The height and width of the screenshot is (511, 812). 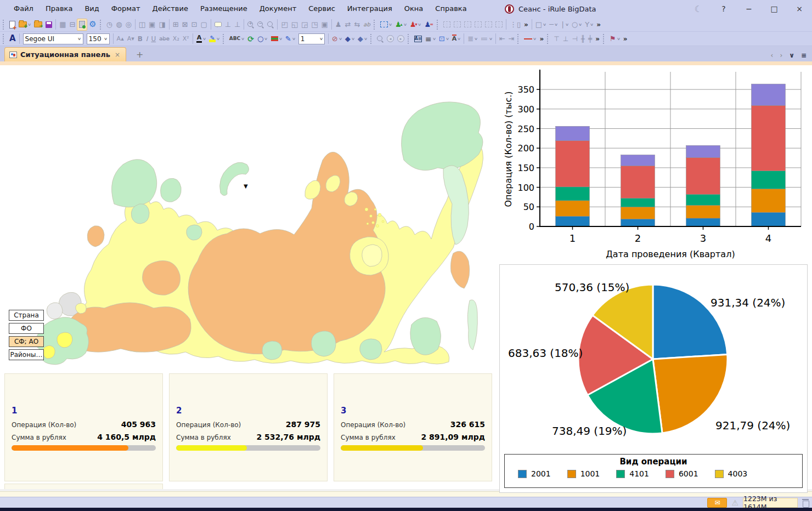 I want to click on maximize-button: □, so click(x=774, y=9).